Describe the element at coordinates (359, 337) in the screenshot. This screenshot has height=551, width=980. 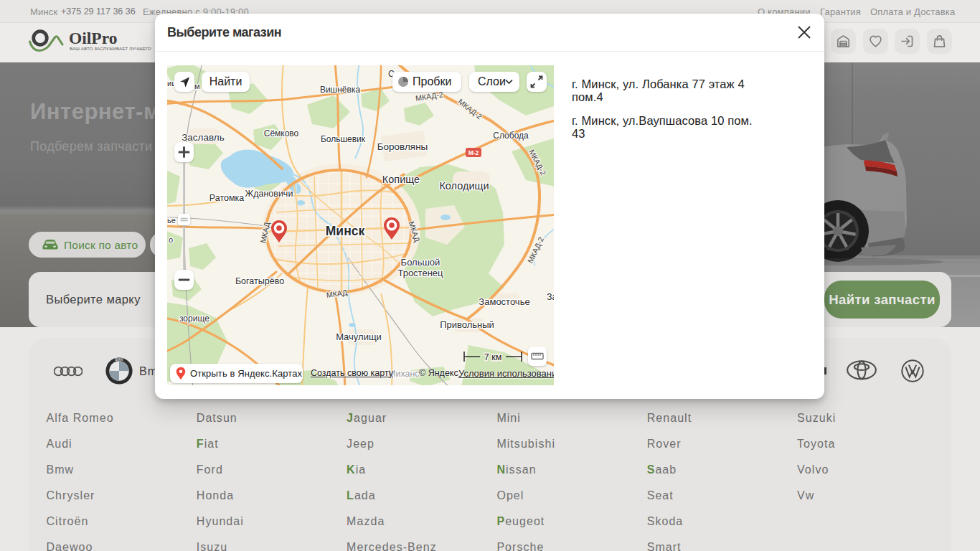
I see `svg-text: Мачулищи` at that location.